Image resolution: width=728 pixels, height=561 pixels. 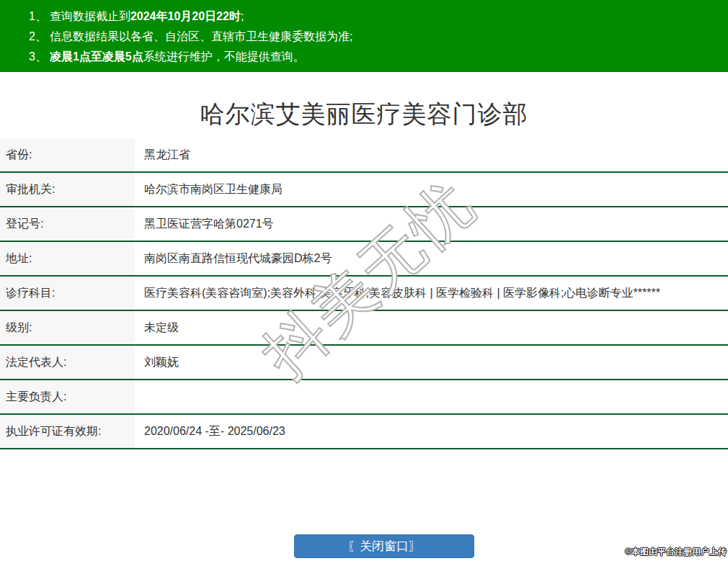 What do you see at coordinates (431, 155) in the screenshot?
I see `row-value: 黑龙江省` at bounding box center [431, 155].